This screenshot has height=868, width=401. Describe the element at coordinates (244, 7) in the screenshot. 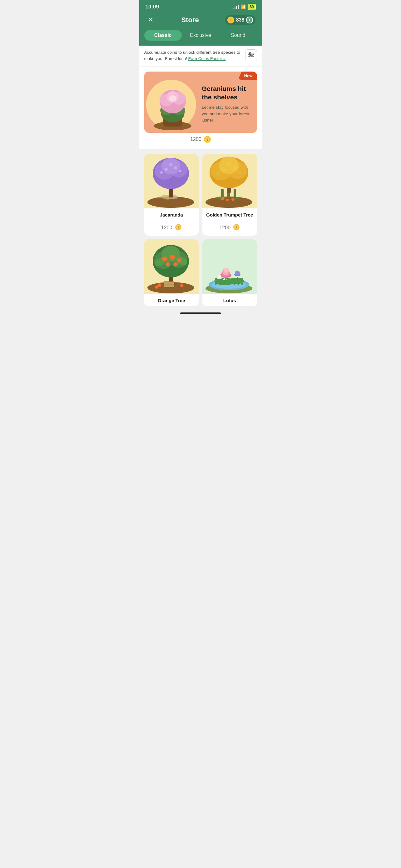

I see `status-icons: 📶 89` at that location.